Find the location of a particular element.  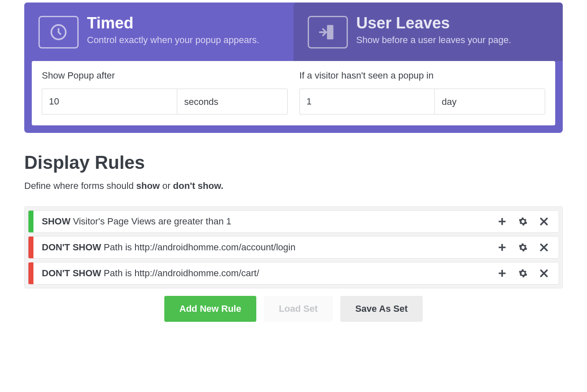

rules-button-row: Add New Rule Load Set Save As Set is located at coordinates (294, 309).